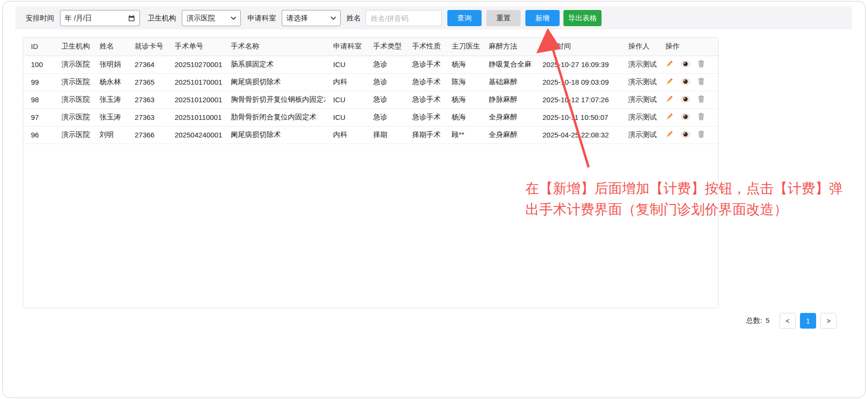  Describe the element at coordinates (578, 47) in the screenshot. I see `col-header-time: 安排时间` at that location.